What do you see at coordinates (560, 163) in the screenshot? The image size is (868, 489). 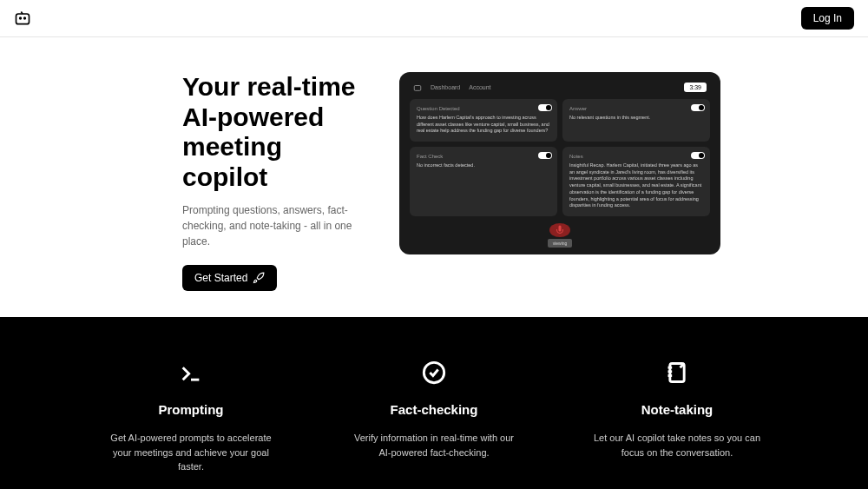 I see `product-screenshot: Dashboard Account 3:39 Question Detected…` at bounding box center [560, 163].